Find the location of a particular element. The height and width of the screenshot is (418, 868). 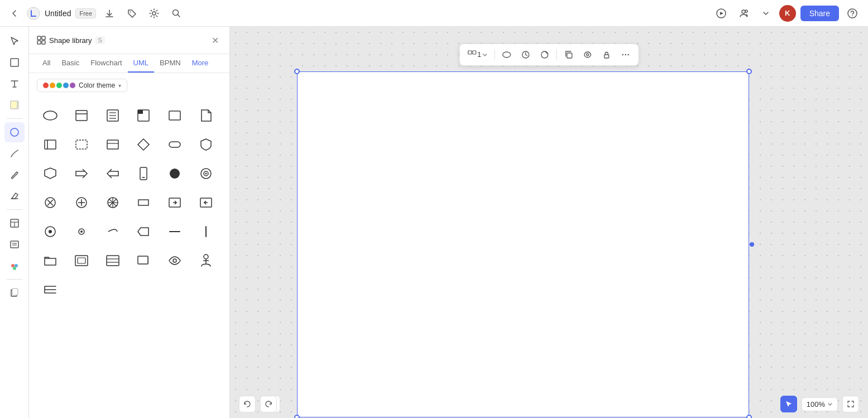

shape-pill is located at coordinates (175, 145).